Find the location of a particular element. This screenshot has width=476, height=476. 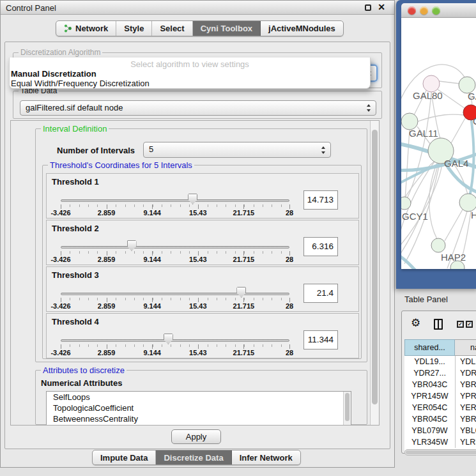

zoom-traffic-icon is located at coordinates (436, 10).